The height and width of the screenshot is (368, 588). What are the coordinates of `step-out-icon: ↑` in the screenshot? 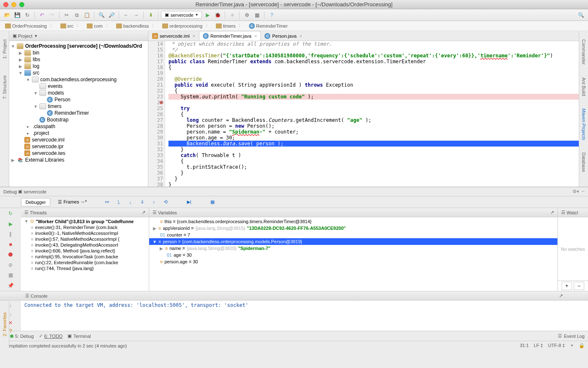 It's located at (154, 202).